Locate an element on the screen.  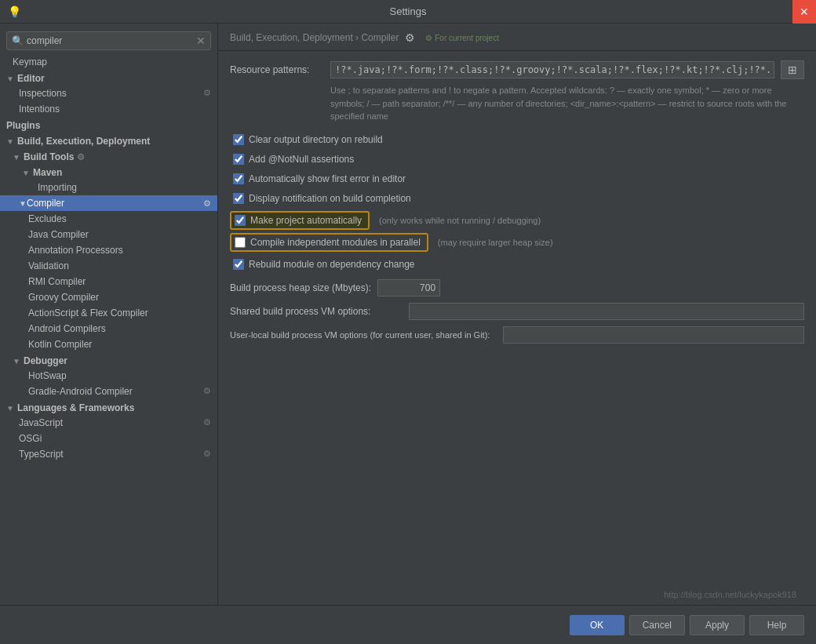
gear-icon-ts: ⚙ is located at coordinates (207, 453).